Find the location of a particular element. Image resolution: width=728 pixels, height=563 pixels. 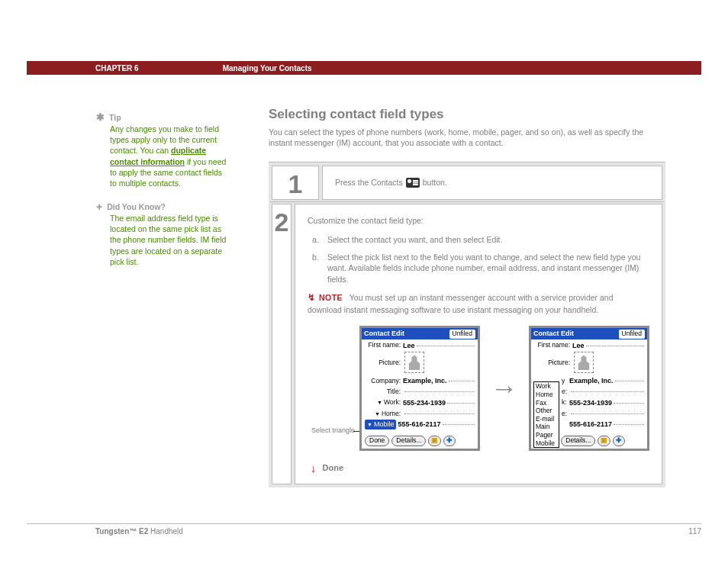

dyk-label: Did You Know? is located at coordinates (136, 207).